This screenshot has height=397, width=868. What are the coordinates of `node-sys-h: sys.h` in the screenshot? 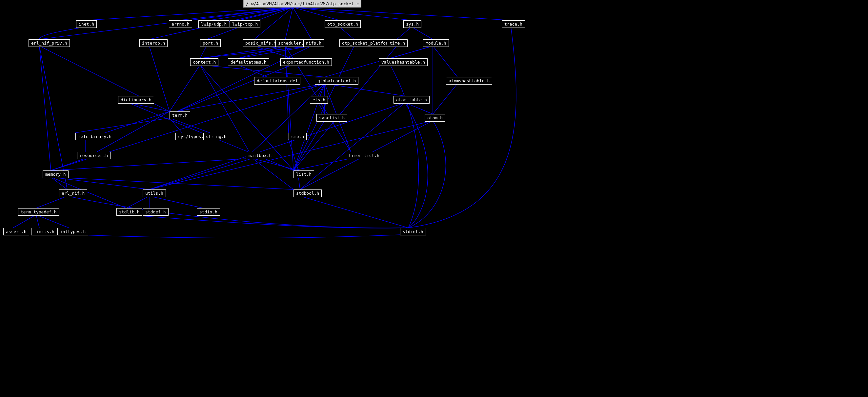 It's located at (412, 24).